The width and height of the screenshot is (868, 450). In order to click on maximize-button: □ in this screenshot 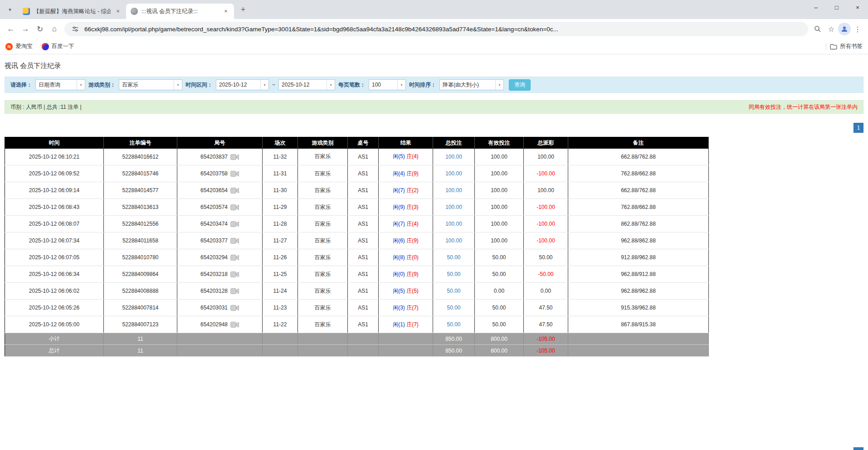, I will do `click(837, 7)`.